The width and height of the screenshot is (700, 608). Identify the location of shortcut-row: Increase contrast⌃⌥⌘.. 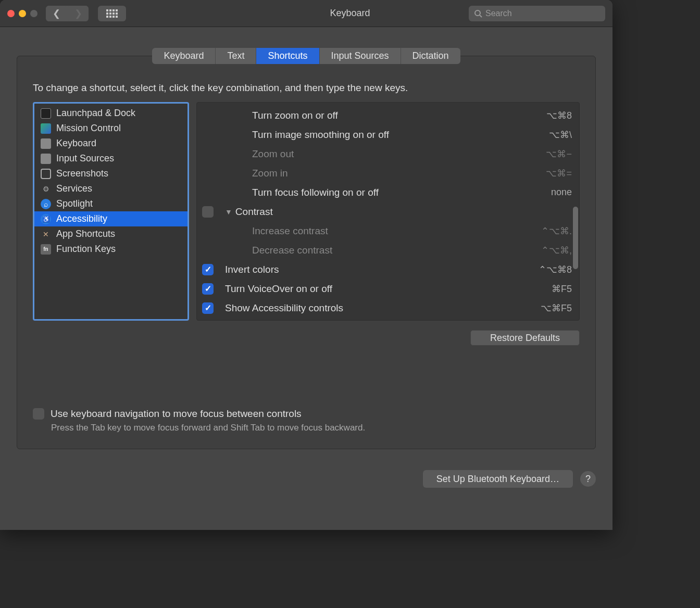
(386, 231).